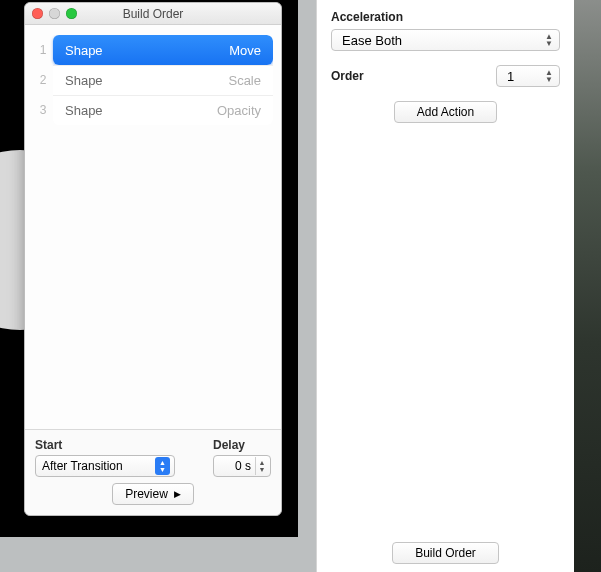 Image resolution: width=601 pixels, height=572 pixels. What do you see at coordinates (234, 466) in the screenshot?
I see `delay-value: 0 s` at bounding box center [234, 466].